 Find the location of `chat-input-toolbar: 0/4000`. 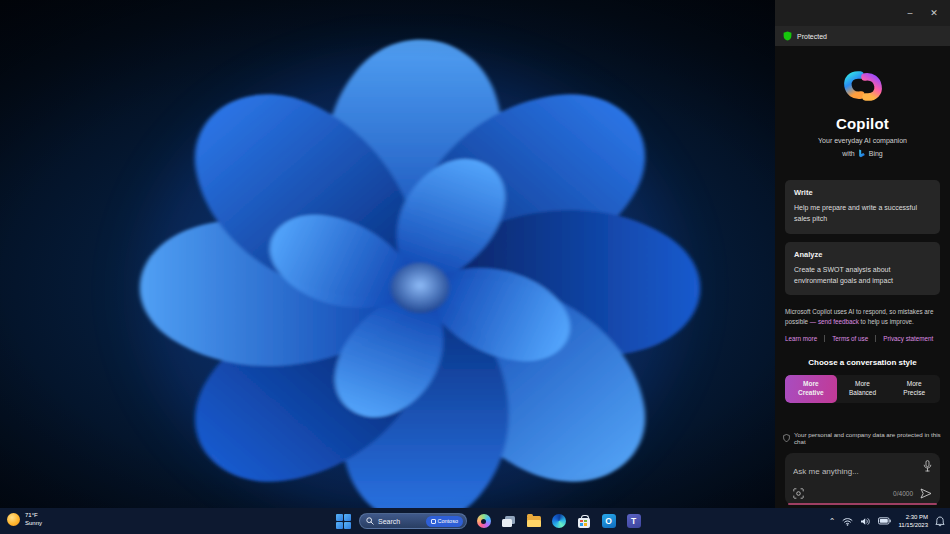

chat-input-toolbar: 0/4000 is located at coordinates (862, 494).